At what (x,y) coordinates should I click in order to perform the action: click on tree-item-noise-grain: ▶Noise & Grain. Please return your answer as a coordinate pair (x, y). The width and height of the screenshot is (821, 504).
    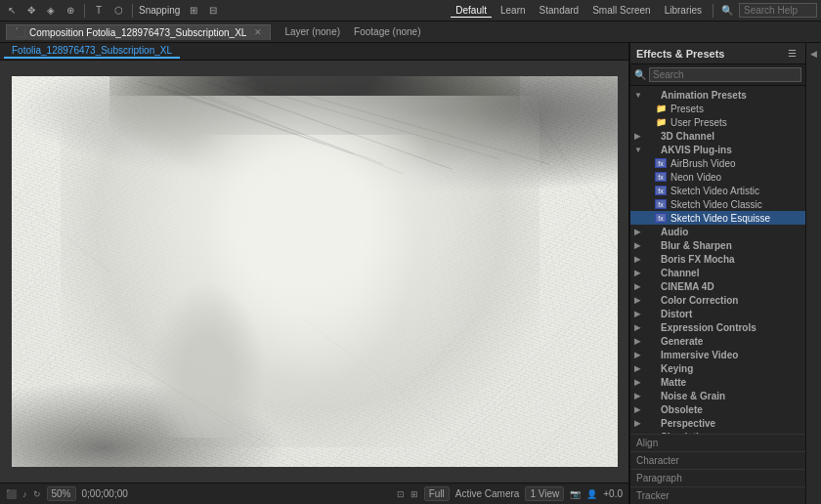
    Looking at the image, I should click on (717, 396).